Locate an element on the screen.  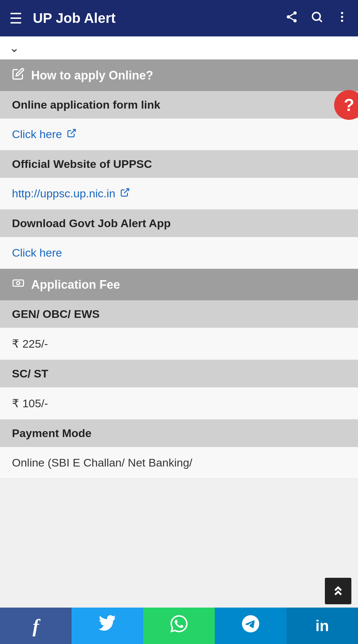
whatsapp-share-button is located at coordinates (179, 626).